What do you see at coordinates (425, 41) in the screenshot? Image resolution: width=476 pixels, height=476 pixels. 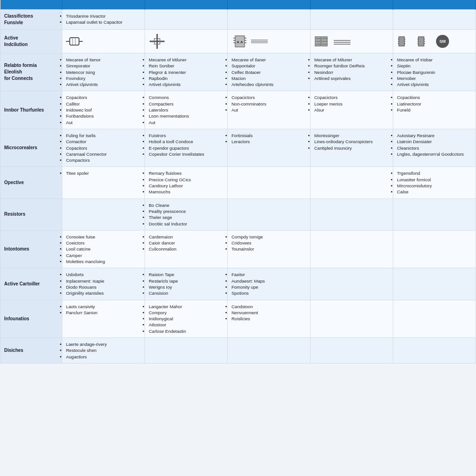 I see `review-ic2-icon` at bounding box center [425, 41].